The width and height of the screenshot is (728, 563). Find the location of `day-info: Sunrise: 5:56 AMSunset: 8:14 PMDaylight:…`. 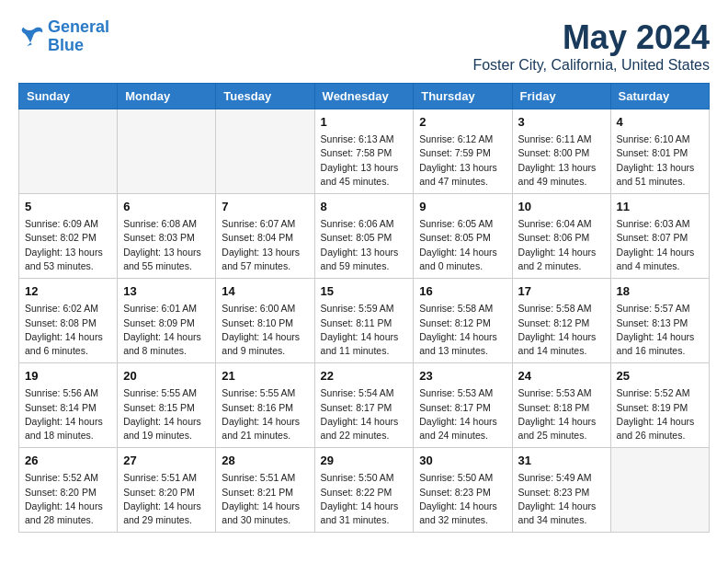

day-info: Sunrise: 5:56 AMSunset: 8:14 PMDaylight:… is located at coordinates (68, 414).